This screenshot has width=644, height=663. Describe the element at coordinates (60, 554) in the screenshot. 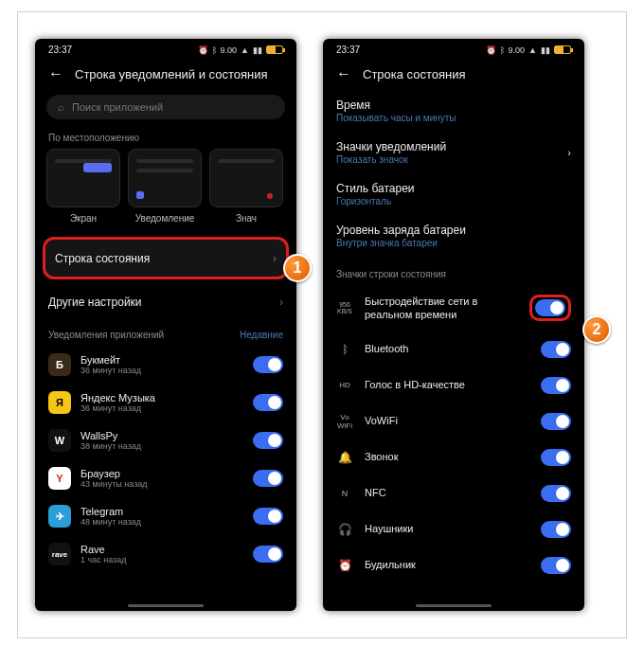

I see `app-icon: rave` at that location.